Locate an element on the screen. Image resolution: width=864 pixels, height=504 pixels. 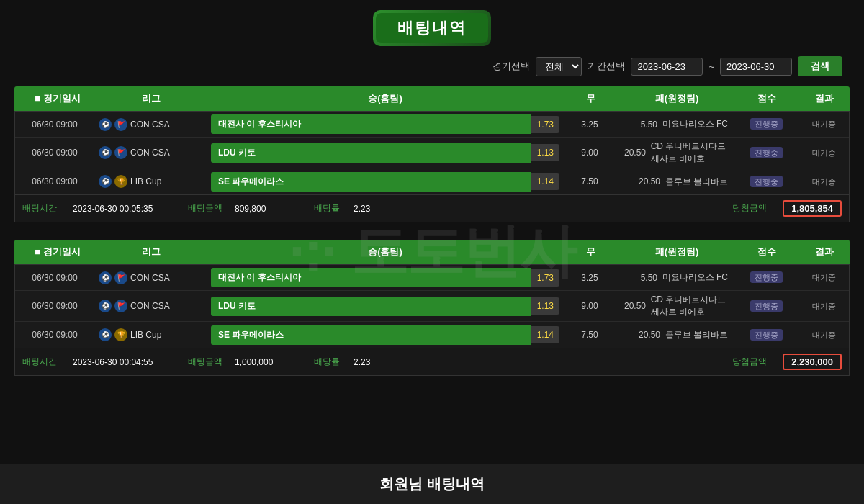
col-header-away: 패(원정팀) is located at coordinates (677, 99).